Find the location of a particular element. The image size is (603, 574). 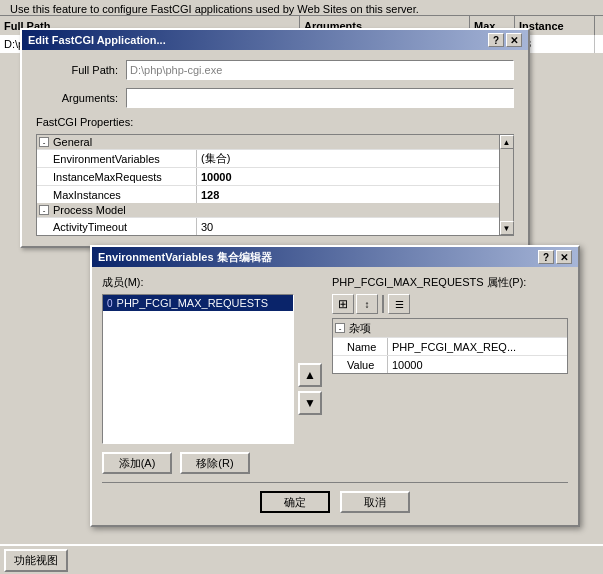

env-prop-grid: - 杂项 Name PHP_FCGI_MAX_REQ... Value 1000… is located at coordinates (450, 346).